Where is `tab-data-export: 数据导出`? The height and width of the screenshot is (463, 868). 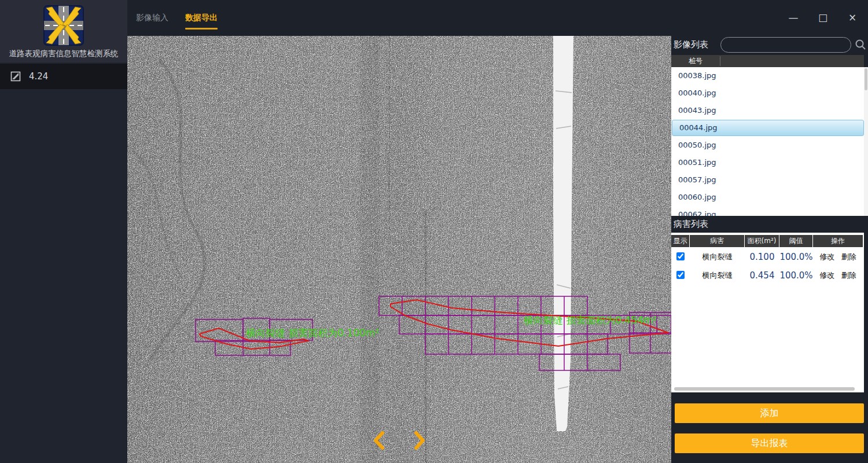
tab-data-export: 数据导出 is located at coordinates (201, 18).